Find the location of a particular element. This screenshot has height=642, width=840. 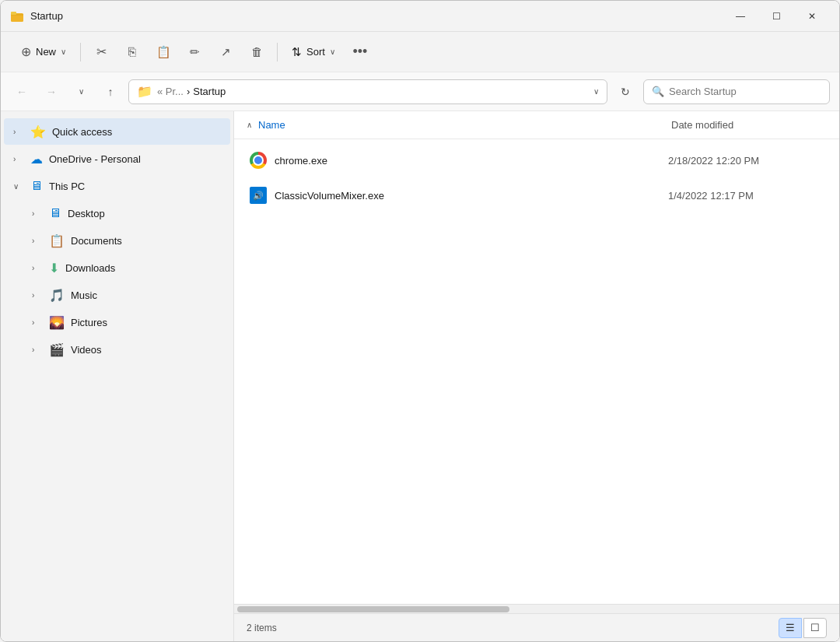

file-name: chrome.exe is located at coordinates (471, 160).